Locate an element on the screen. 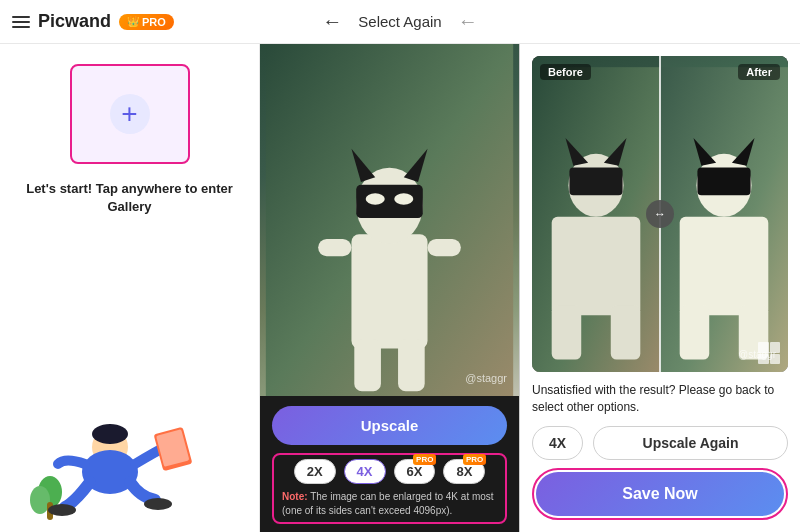  scale-2x-chip: 2X is located at coordinates (315, 472).